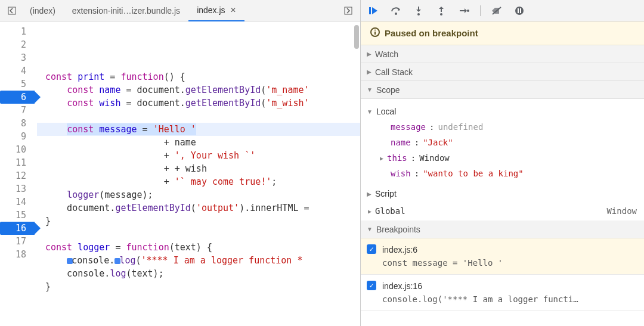 The width and height of the screenshot is (644, 326). Describe the element at coordinates (497, 11) in the screenshot. I see `deactivate-breakpoints-button` at that location.